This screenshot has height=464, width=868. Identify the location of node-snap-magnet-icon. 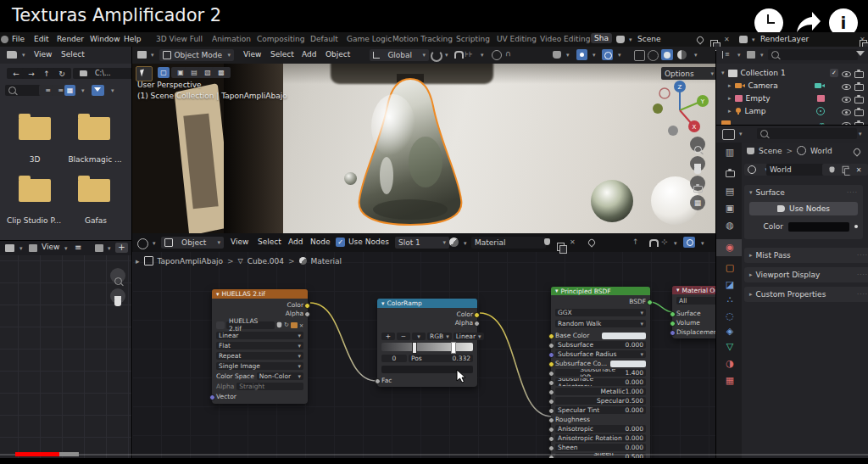
(654, 243).